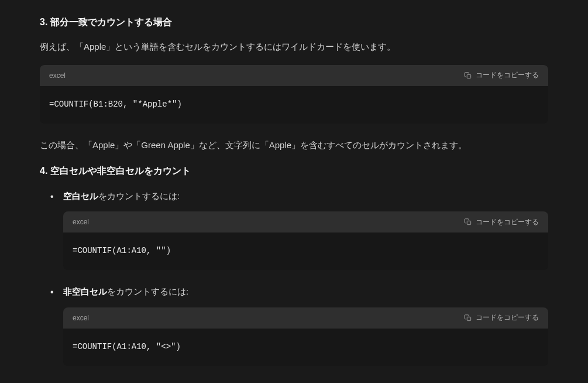 This screenshot has height=383, width=588. I want to click on section-3-explanation: この場合、「Apple」や「Green Apple」など、文字列に「Apple」…, so click(294, 145).